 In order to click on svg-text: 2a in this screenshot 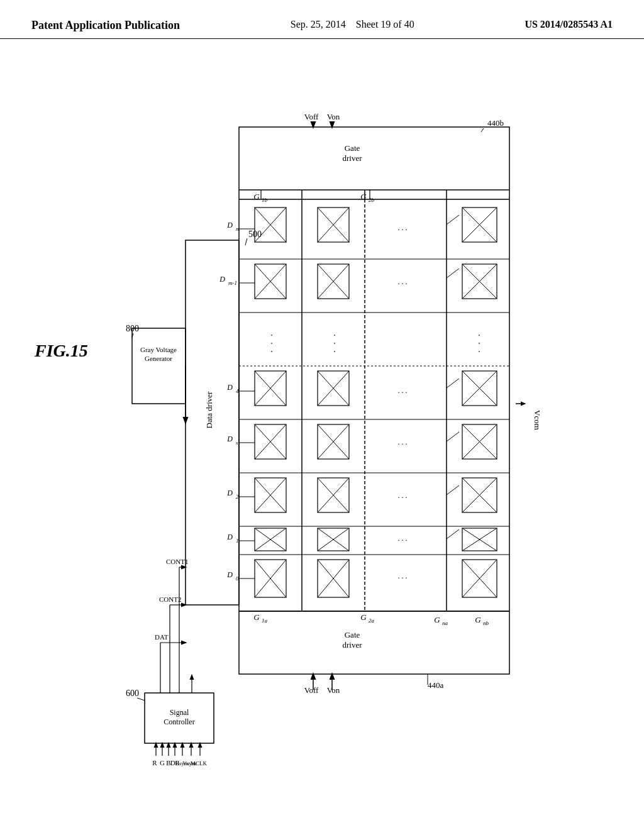, I will do `click(372, 621)`.